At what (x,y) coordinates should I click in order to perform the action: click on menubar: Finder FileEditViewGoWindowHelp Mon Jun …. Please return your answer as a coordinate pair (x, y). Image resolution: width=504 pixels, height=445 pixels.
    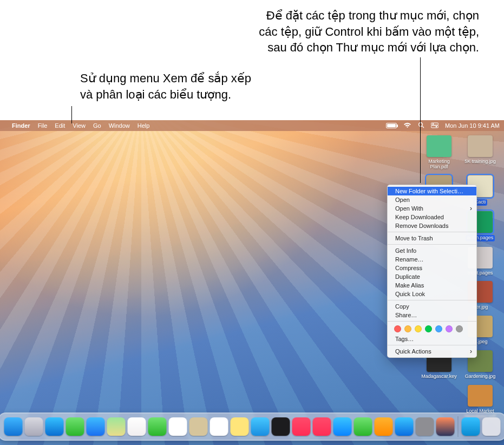
    Looking at the image, I should click on (252, 126).